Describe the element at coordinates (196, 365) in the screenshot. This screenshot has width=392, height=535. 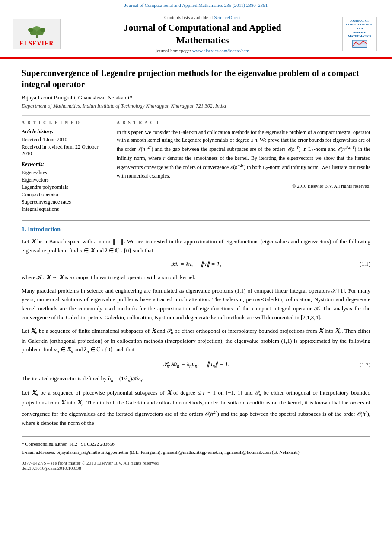
I see `equation-1-2: 𝒫n𝒦un = λnun, ‖un‖ = 1. (1.2)` at that location.